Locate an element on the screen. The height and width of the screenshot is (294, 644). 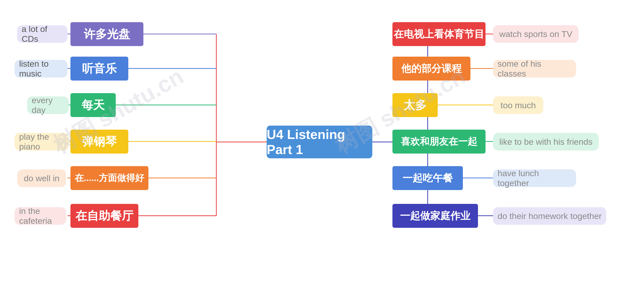
node-r5: 一起吃午餐 is located at coordinates (428, 178).